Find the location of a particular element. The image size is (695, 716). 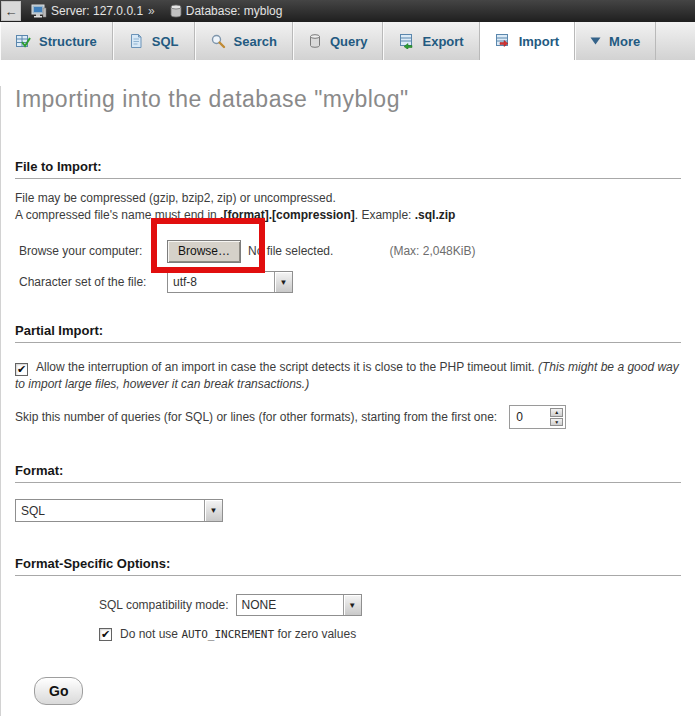

tab-label: Query is located at coordinates (349, 42).